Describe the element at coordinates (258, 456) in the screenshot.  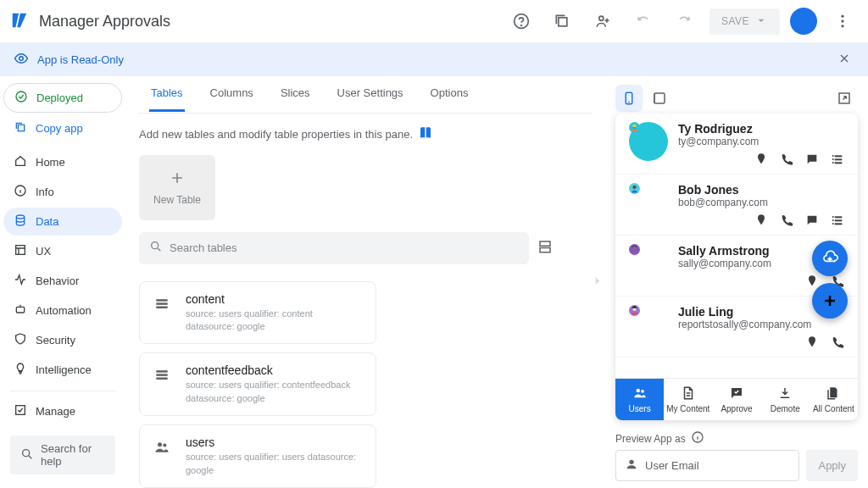
I see `table-card-users: userssource: users qualifier: users data…` at that location.